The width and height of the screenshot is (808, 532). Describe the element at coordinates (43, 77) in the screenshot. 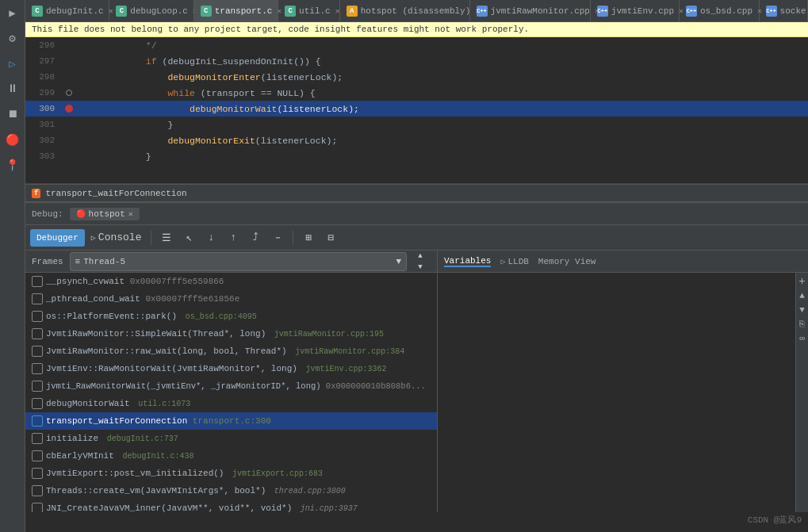

I see `line-number: 298` at that location.